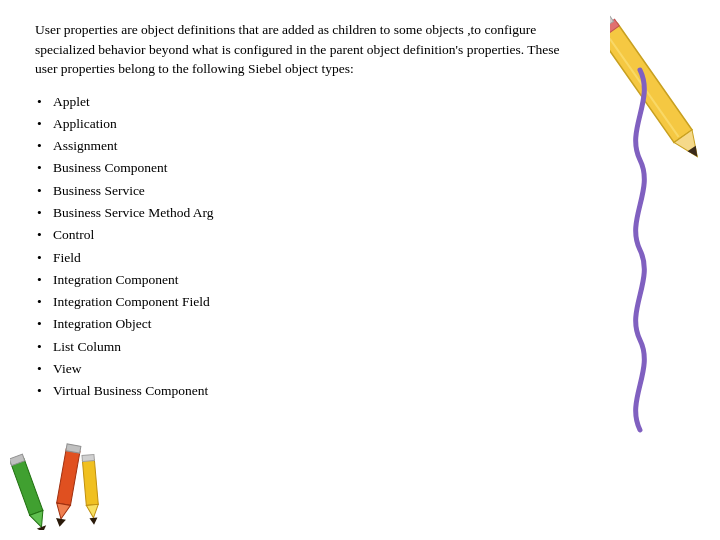 The image size is (720, 540). What do you see at coordinates (310, 258) in the screenshot?
I see `list-item: Field` at bounding box center [310, 258].